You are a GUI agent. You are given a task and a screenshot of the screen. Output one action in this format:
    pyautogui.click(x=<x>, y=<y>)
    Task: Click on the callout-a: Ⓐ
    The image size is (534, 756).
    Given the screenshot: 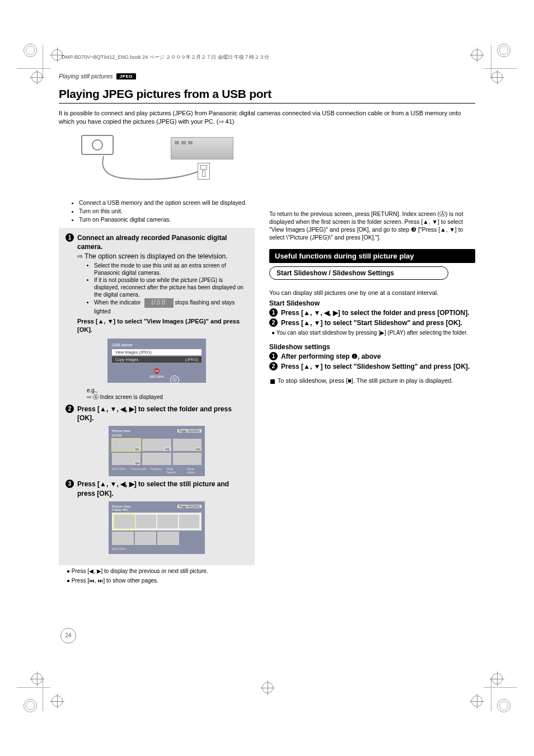 What is the action you would take?
    pyautogui.click(x=175, y=380)
    